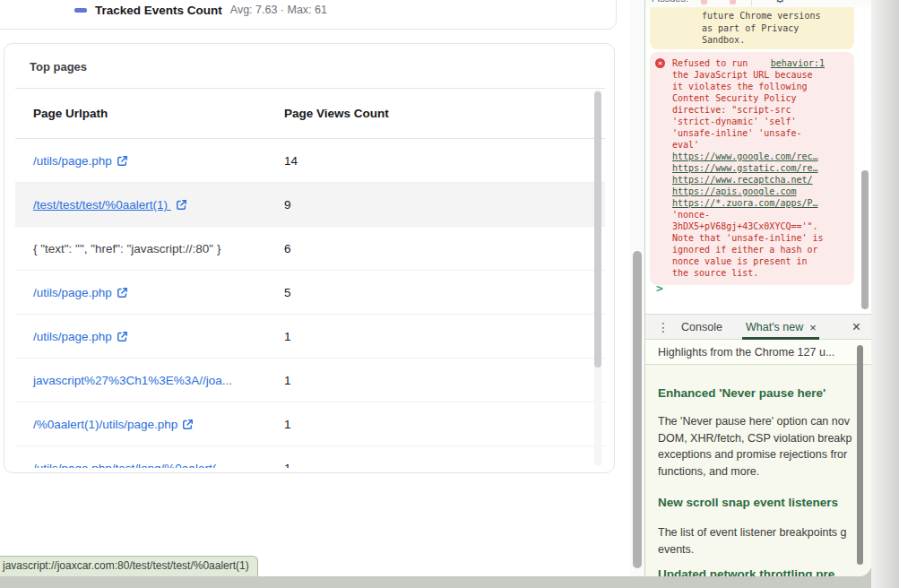  What do you see at coordinates (758, 326) in the screenshot?
I see `drawer-tab-bar: ⋮ Console What's new × ×` at bounding box center [758, 326].